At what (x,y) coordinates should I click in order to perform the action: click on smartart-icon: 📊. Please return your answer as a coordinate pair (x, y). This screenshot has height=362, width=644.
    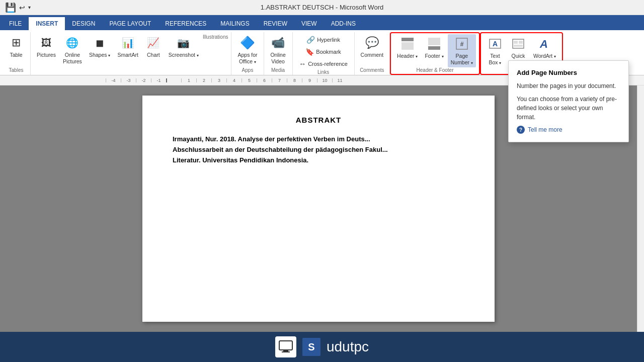
    Looking at the image, I should click on (128, 43).